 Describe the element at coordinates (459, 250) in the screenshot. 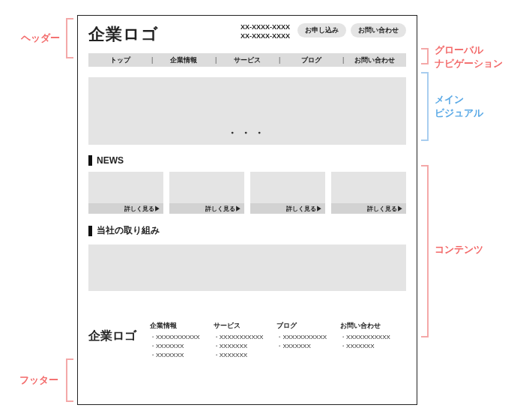

I see `annotation-contents: コンテンツ` at that location.